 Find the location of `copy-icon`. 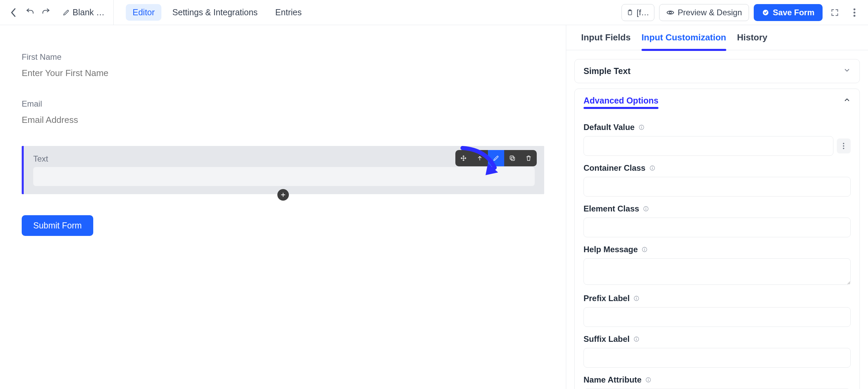

copy-icon is located at coordinates (512, 158).